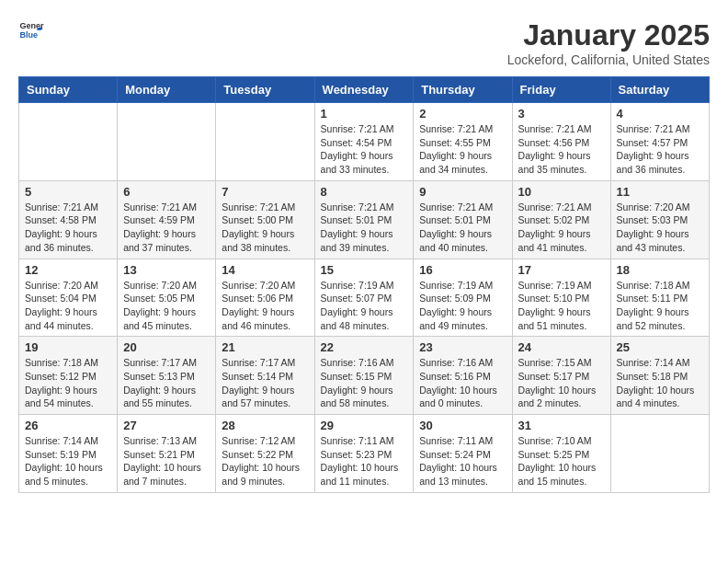 The height and width of the screenshot is (563, 728). What do you see at coordinates (364, 114) in the screenshot?
I see `day-number: 1` at bounding box center [364, 114].